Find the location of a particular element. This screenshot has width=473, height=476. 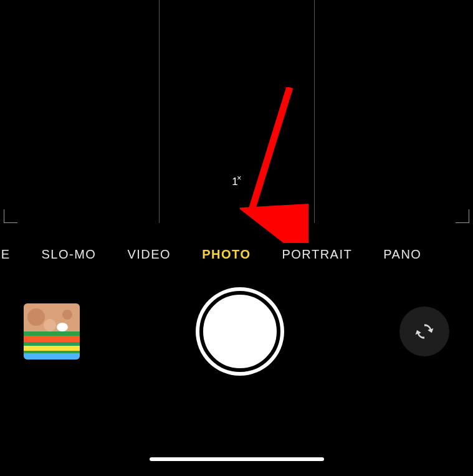

thumbnail-image-icon is located at coordinates (52, 331).